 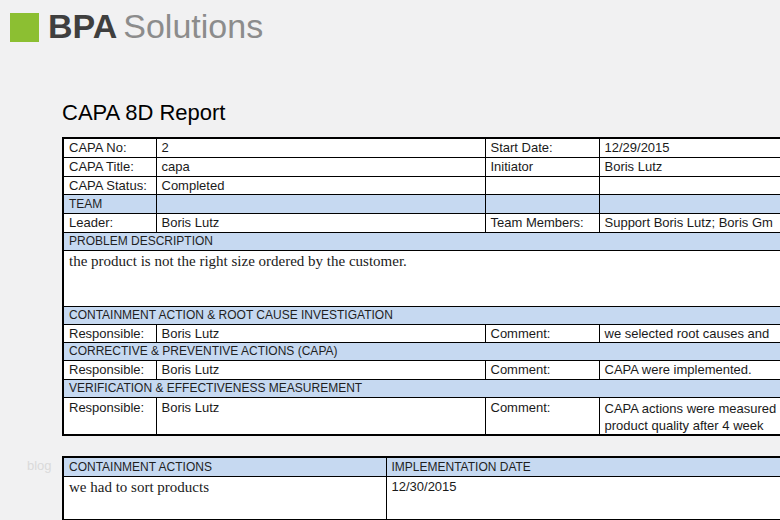 I want to click on verification-responsible-label: Responsible:, so click(x=110, y=416).